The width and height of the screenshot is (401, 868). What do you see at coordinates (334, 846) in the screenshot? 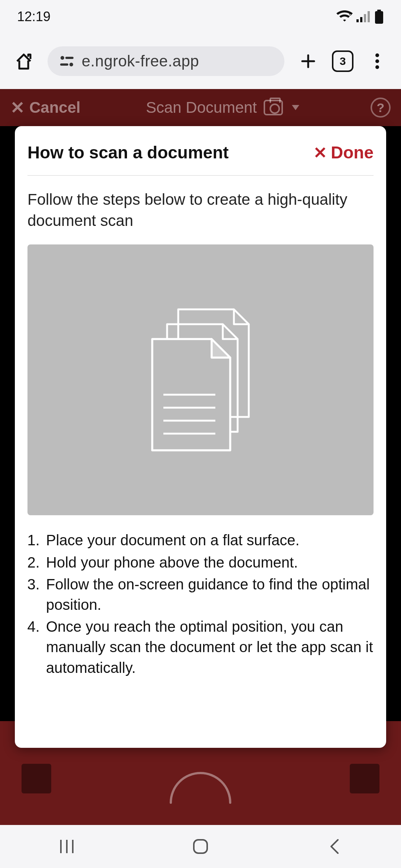
I see `chevron-left-icon` at bounding box center [334, 846].